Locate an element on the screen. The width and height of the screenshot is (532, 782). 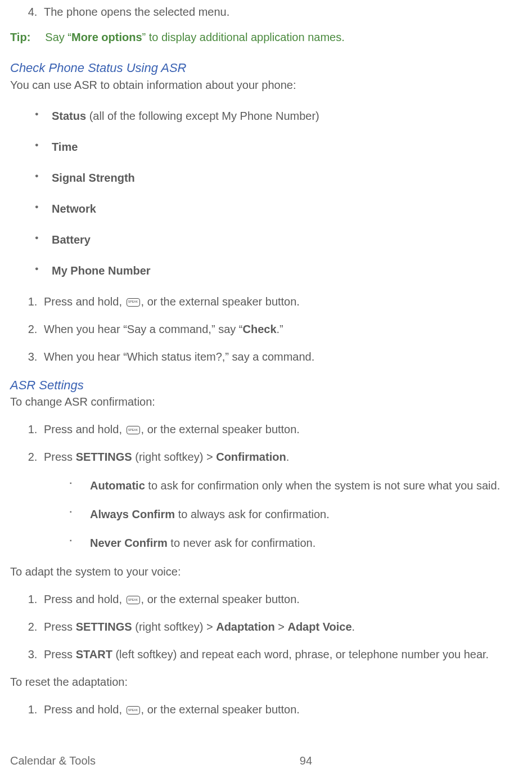
list-item: Signal Strength is located at coordinates (283, 178).